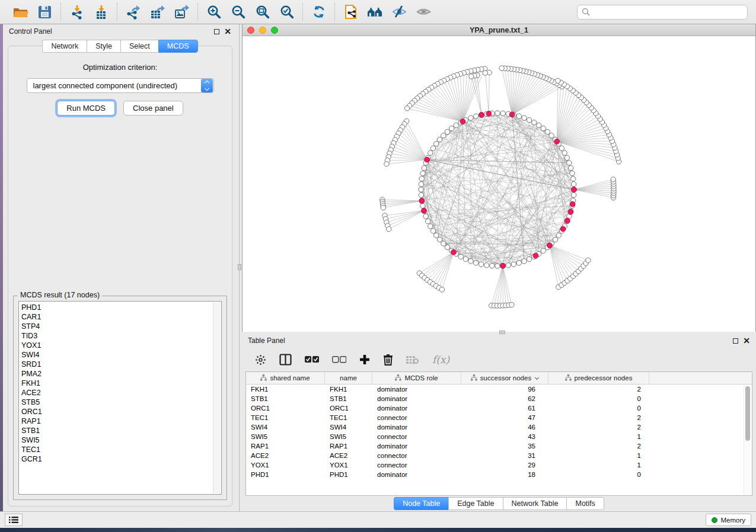  Describe the element at coordinates (506, 378) in the screenshot. I see `column-label: successor nodes` at that location.